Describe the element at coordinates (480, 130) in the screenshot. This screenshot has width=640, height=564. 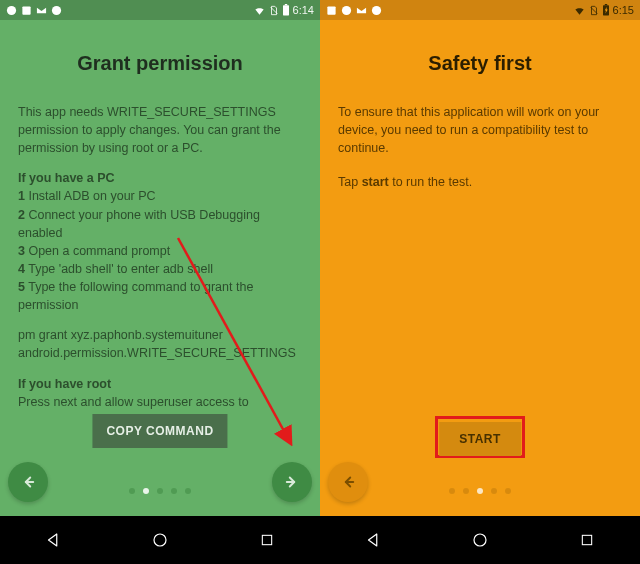
I see `safety-text-1: To ensure that this application will wor…` at that location.